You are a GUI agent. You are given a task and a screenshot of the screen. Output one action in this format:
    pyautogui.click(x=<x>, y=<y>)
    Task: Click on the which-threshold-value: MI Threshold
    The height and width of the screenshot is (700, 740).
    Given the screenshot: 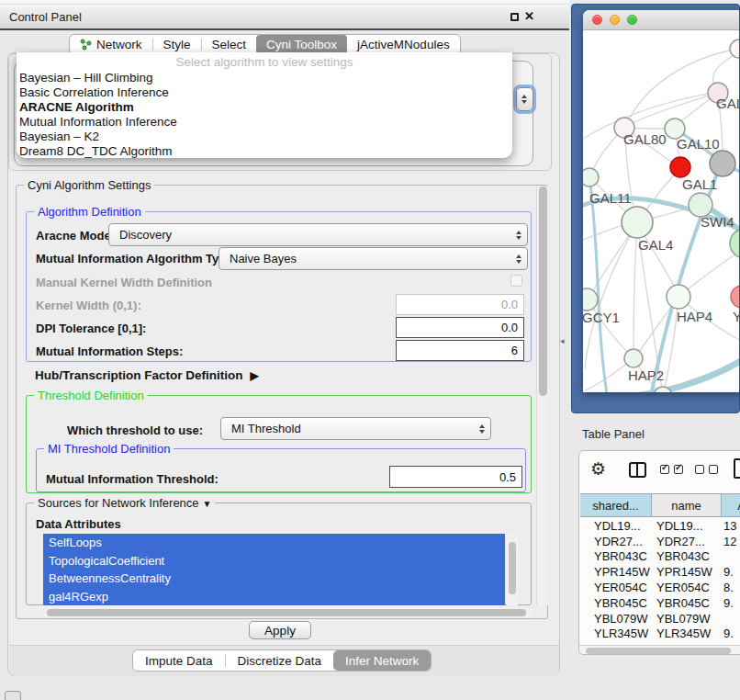 What is the action you would take?
    pyautogui.click(x=266, y=428)
    